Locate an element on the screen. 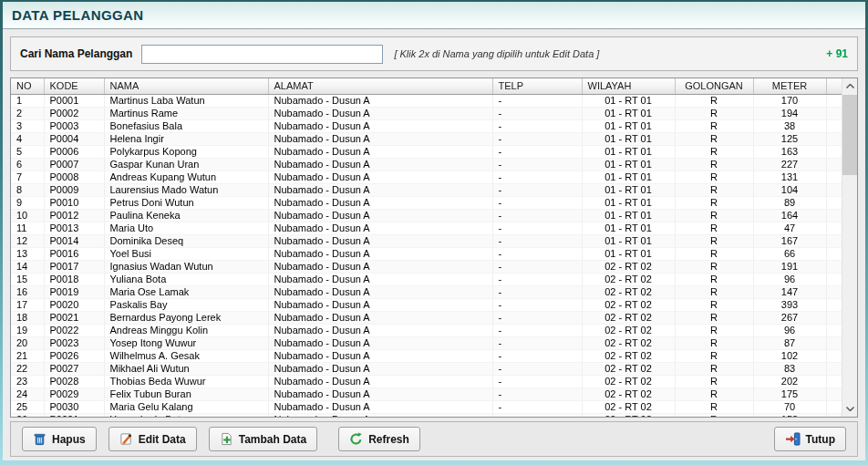  cell-nama: Ignasius Wadan Wutun is located at coordinates (186, 266).